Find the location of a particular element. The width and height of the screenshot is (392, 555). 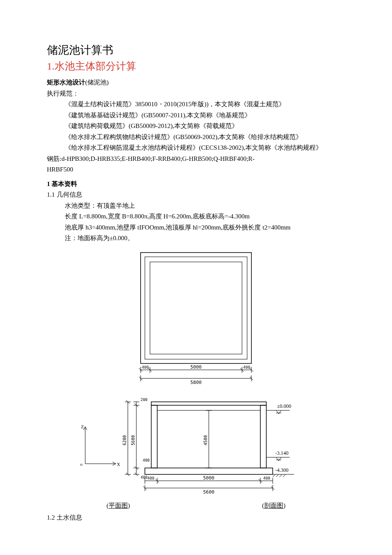

level-ground: ±0.000 is located at coordinates (284, 406).